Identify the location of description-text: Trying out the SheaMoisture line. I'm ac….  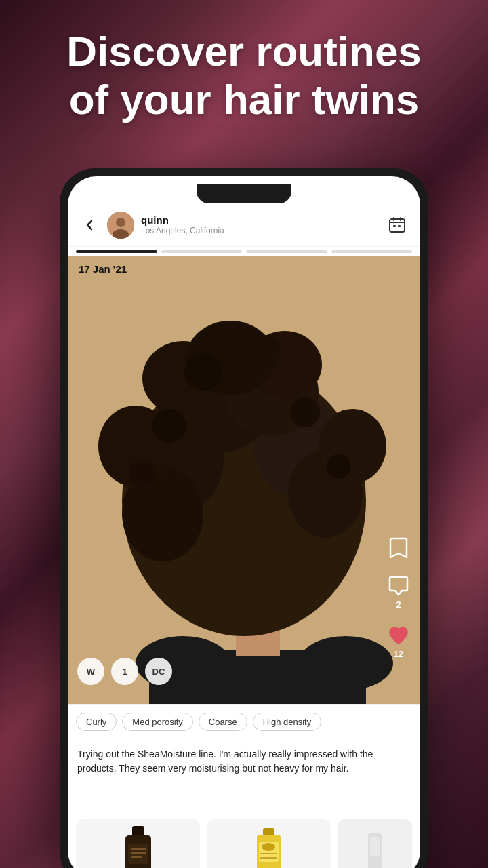
(244, 762).